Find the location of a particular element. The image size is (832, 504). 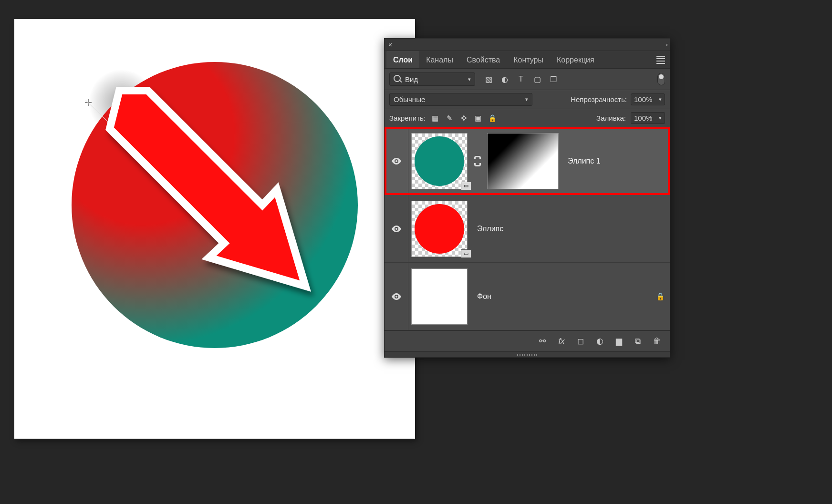

opacity-label: Непрозрачность: is located at coordinates (599, 99).